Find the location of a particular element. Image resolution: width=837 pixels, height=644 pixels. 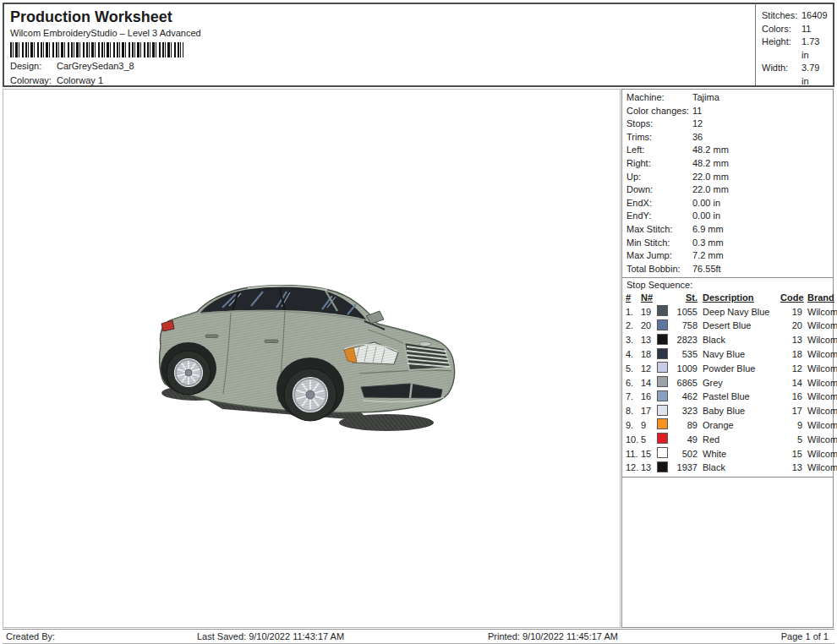

thread-code: 20 is located at coordinates (791, 326).